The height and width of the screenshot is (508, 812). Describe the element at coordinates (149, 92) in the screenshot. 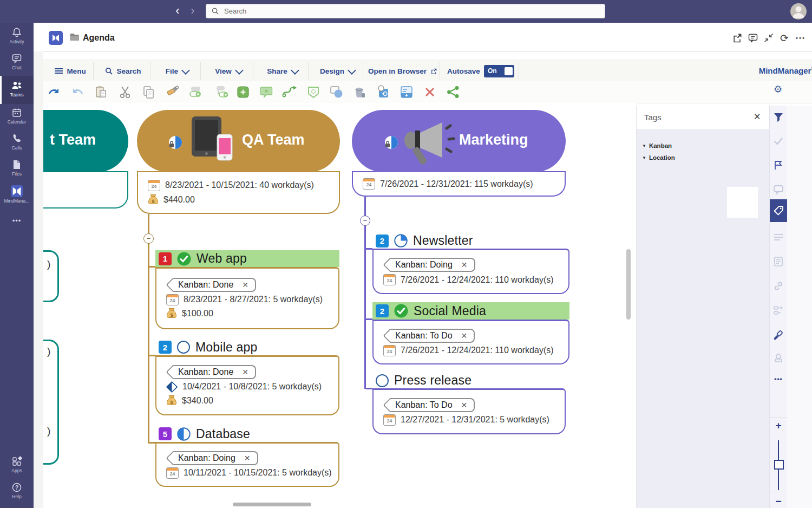

I see `copy-icon` at that location.